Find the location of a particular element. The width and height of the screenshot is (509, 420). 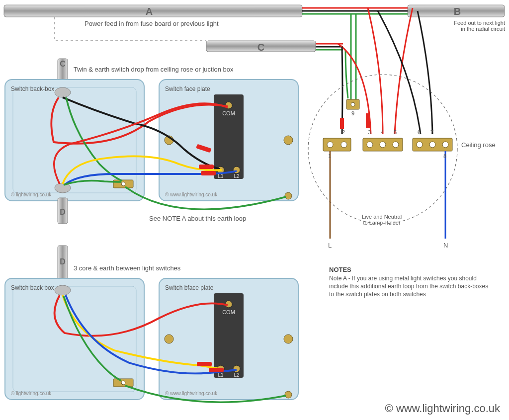

term-8: 8 is located at coordinates (445, 156).